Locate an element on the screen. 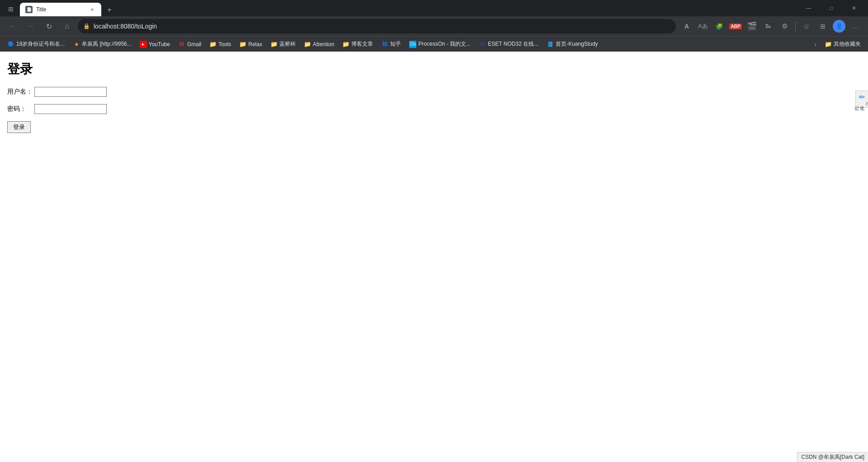  bookmark-favicon-bm2: ★ is located at coordinates (76, 44).